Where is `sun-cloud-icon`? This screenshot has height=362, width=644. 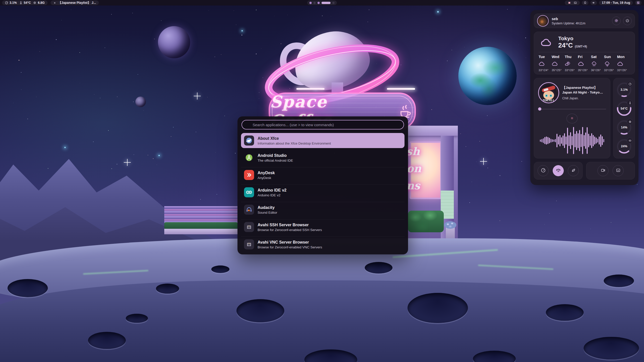 sun-cloud-icon is located at coordinates (568, 64).